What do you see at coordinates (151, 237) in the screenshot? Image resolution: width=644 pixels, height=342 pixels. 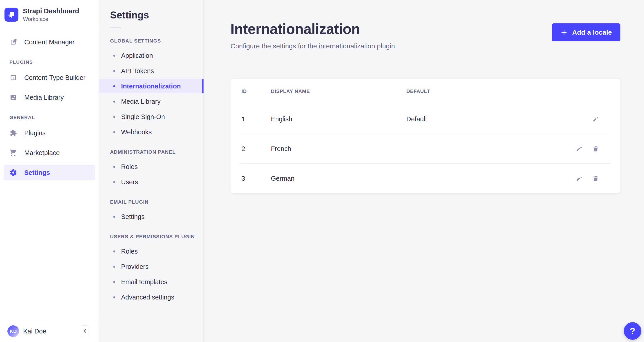 I see `subnav-section-label-users-permissions-plugin: USERS & PERMISSIONS PLUGIN` at bounding box center [151, 237].